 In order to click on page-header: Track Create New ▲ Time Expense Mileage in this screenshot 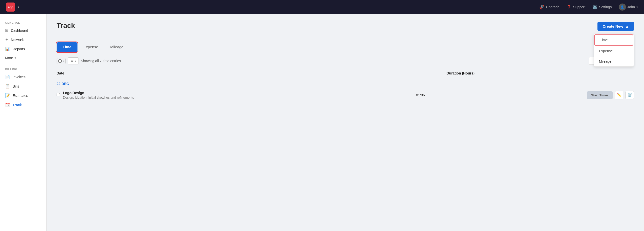, I will do `click(345, 26)`.